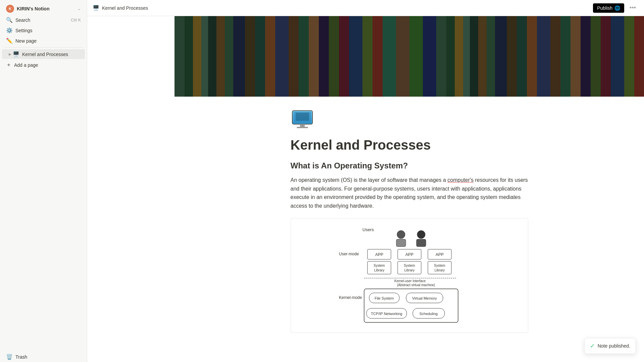  Describe the element at coordinates (409, 145) in the screenshot. I see `page-title: Kernel and Processes` at that location.